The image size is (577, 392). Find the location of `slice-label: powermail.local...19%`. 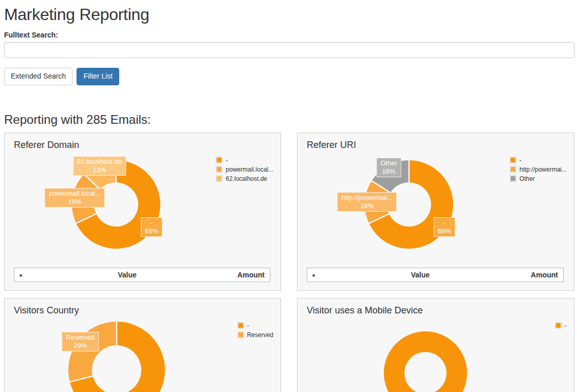

slice-label: powermail.local...19% is located at coordinates (75, 198).